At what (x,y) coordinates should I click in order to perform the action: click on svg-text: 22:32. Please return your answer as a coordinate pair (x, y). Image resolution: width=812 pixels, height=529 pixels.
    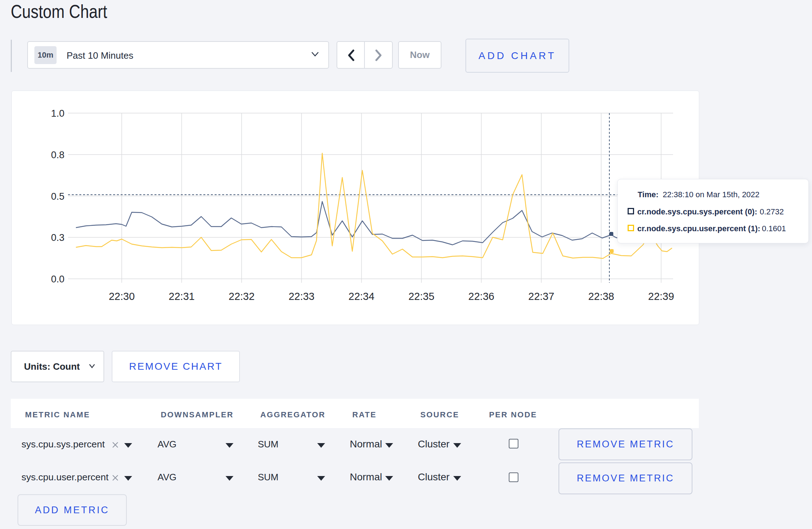
    Looking at the image, I should click on (242, 296).